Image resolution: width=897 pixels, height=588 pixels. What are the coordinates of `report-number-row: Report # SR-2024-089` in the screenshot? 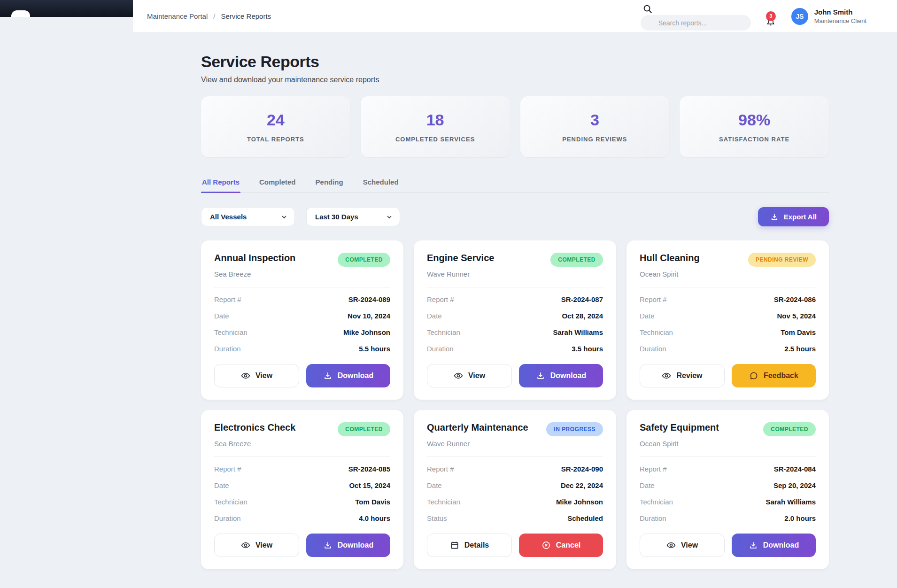 It's located at (302, 300).